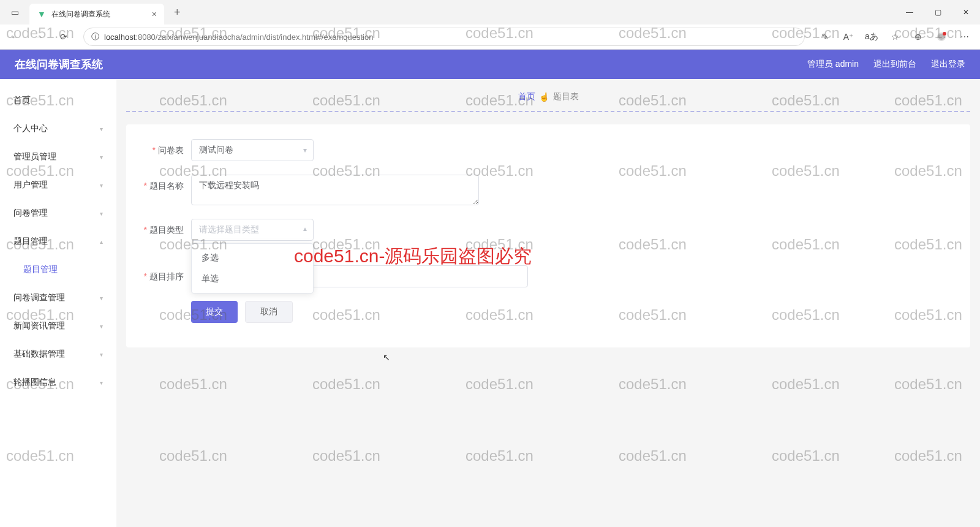  What do you see at coordinates (58, 213) in the screenshot?
I see `sidebar-item-paper: 问卷管理▾` at bounding box center [58, 213].